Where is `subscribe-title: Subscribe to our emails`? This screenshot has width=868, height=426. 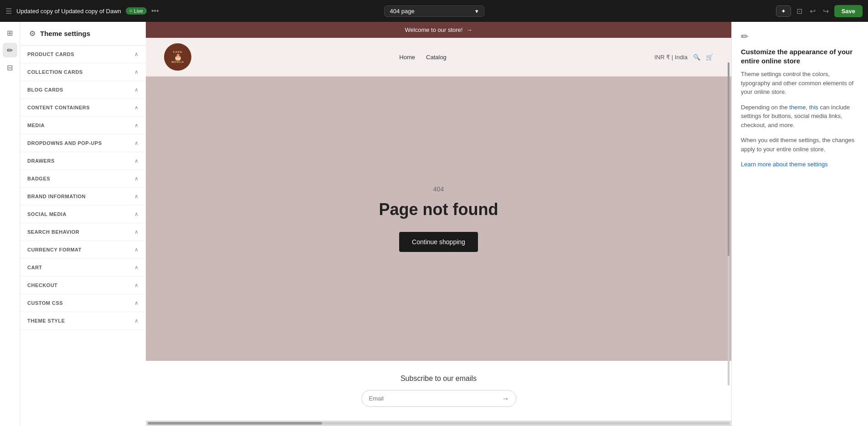
subscribe-title: Subscribe to our emails is located at coordinates (438, 379).